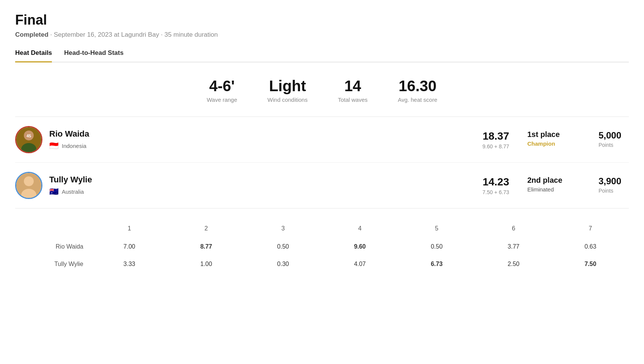 The height and width of the screenshot is (364, 644). I want to click on tab-bar: Heat Details Head-to-Head Stats, so click(322, 56).